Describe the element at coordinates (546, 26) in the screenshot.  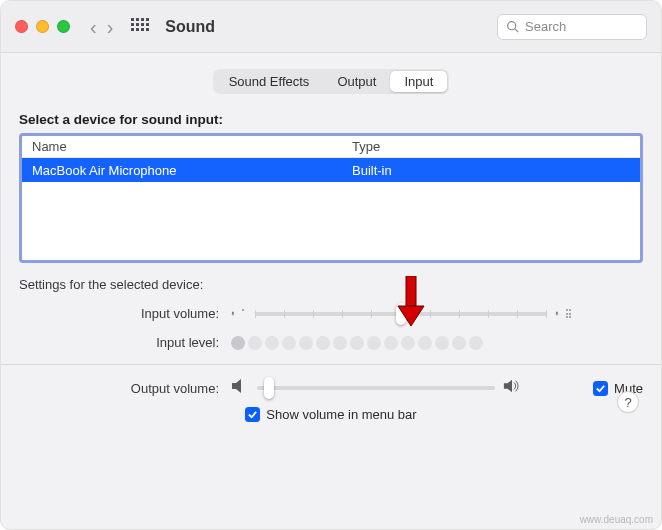
I see `search-placeholder: Search` at that location.